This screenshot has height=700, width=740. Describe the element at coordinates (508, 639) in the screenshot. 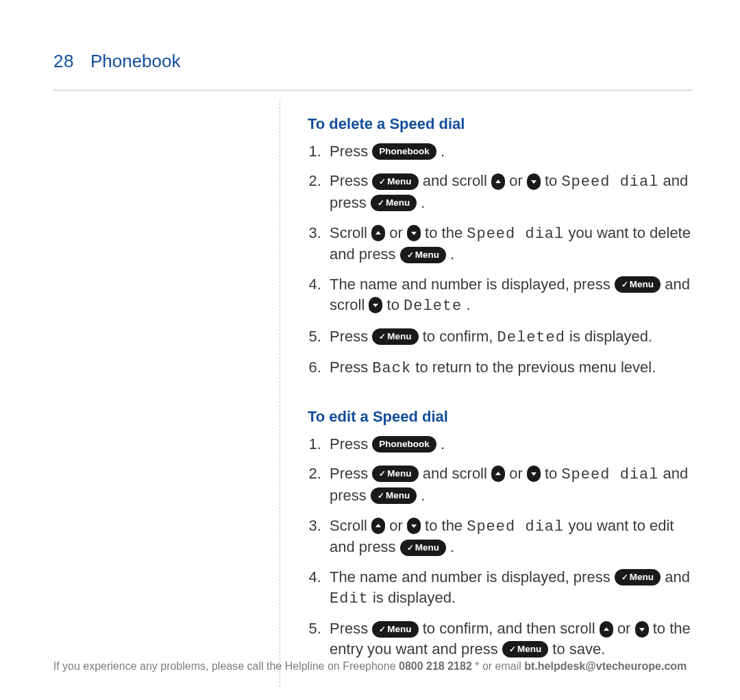

I see `list-item: Press Menu to confirm, and then scroll o…` at that location.